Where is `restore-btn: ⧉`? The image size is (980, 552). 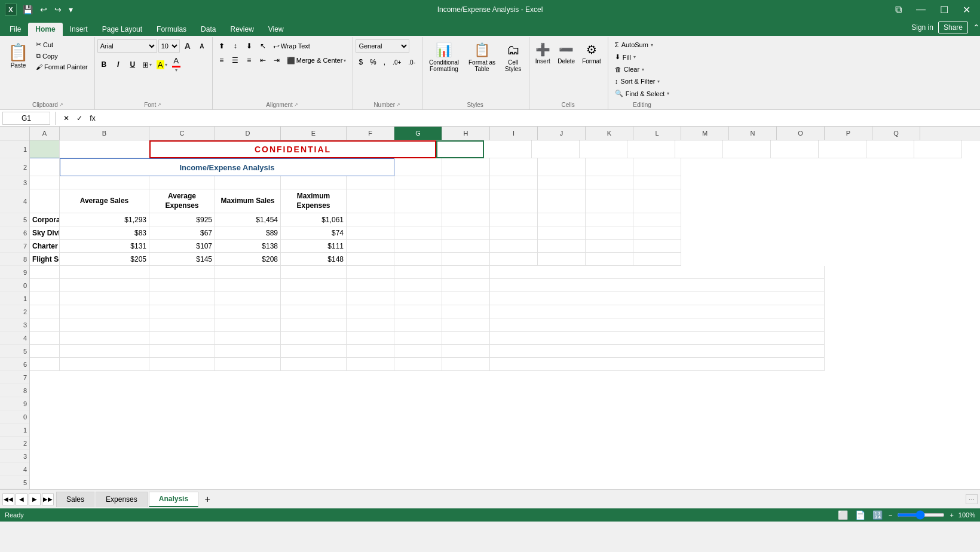
restore-btn: ⧉ is located at coordinates (899, 10).